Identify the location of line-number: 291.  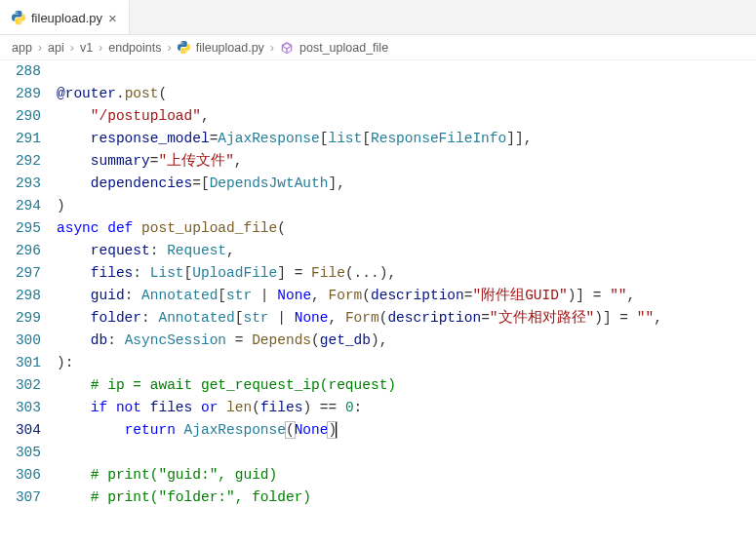
(20, 138).